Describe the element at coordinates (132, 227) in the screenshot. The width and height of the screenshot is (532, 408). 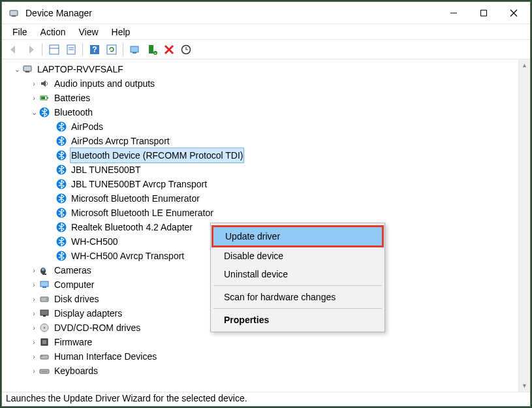
I see `tree-item-label: Realtek Bluetooth 4.2 Adapter` at that location.